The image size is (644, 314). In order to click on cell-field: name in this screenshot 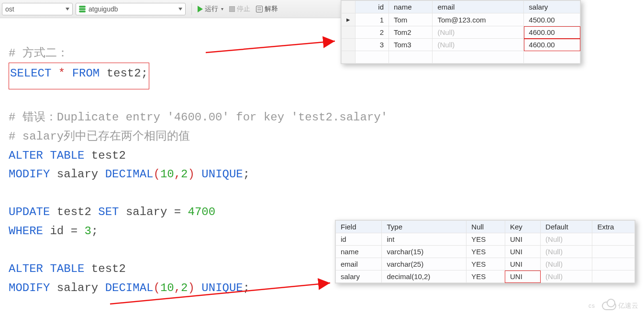, I will do `click(359, 252)`.